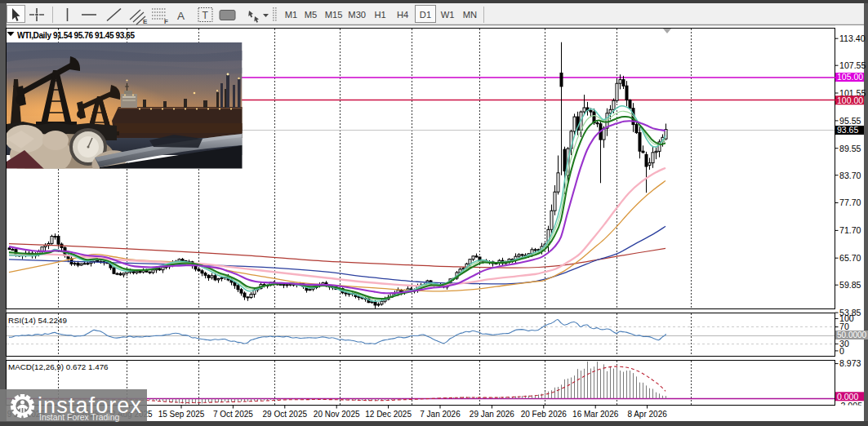 The height and width of the screenshot is (426, 868). I want to click on svg-text: 65.70, so click(851, 258).